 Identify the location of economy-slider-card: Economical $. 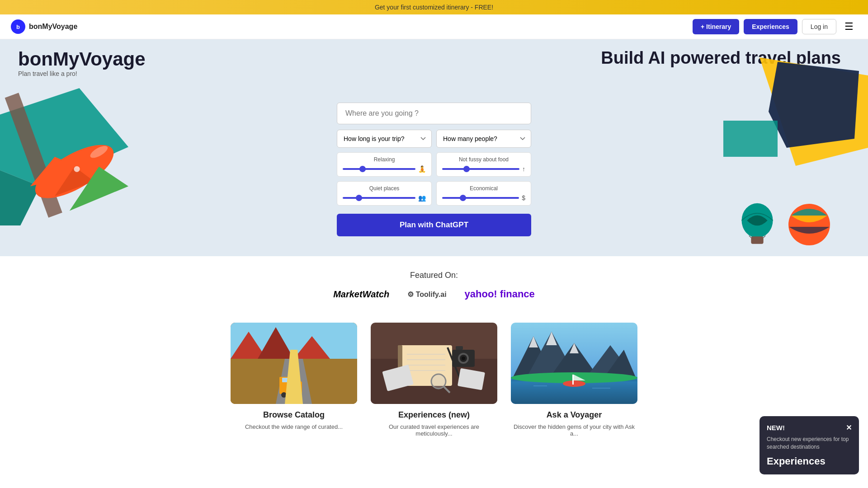
(484, 193).